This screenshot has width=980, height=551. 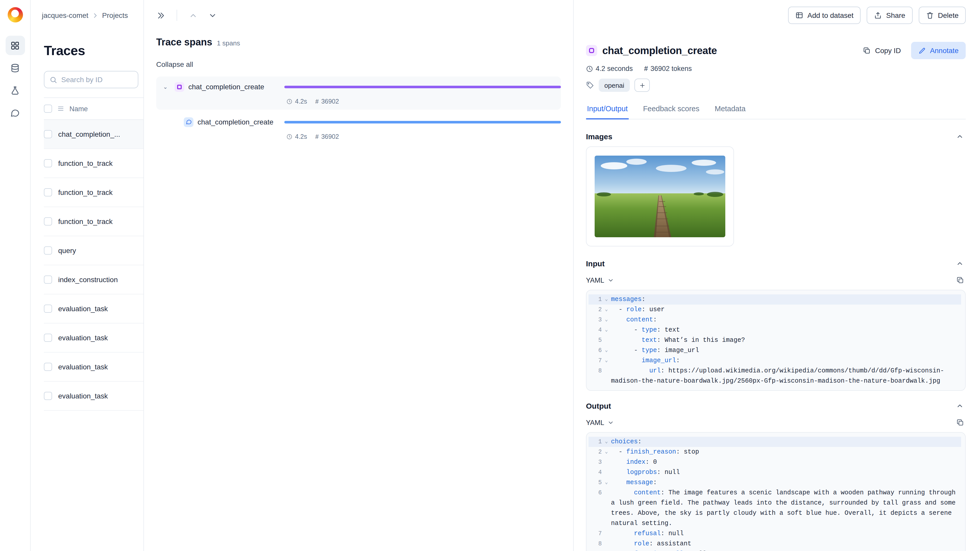 What do you see at coordinates (942, 15) in the screenshot?
I see `delete-button: Delete` at bounding box center [942, 15].